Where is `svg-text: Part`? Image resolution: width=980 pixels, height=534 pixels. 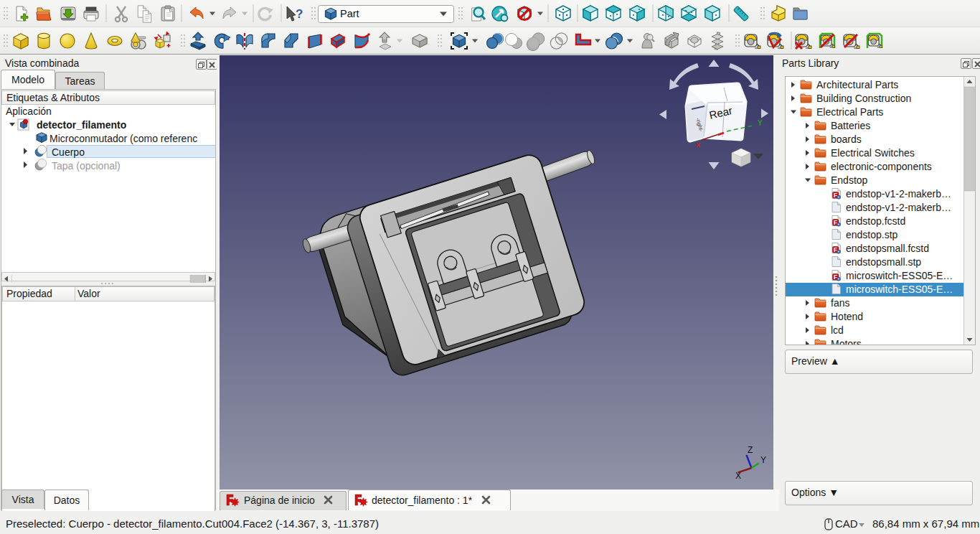
svg-text: Part is located at coordinates (350, 14).